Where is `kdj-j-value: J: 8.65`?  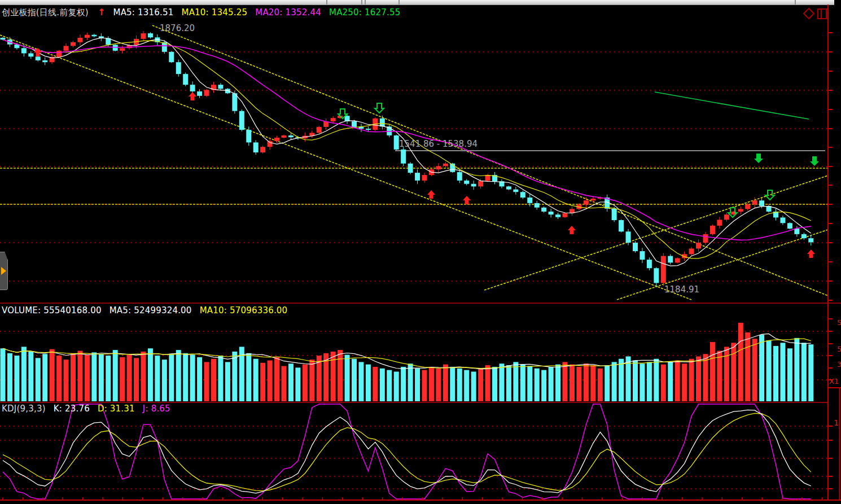
kdj-j-value: J: 8.65 is located at coordinates (157, 409).